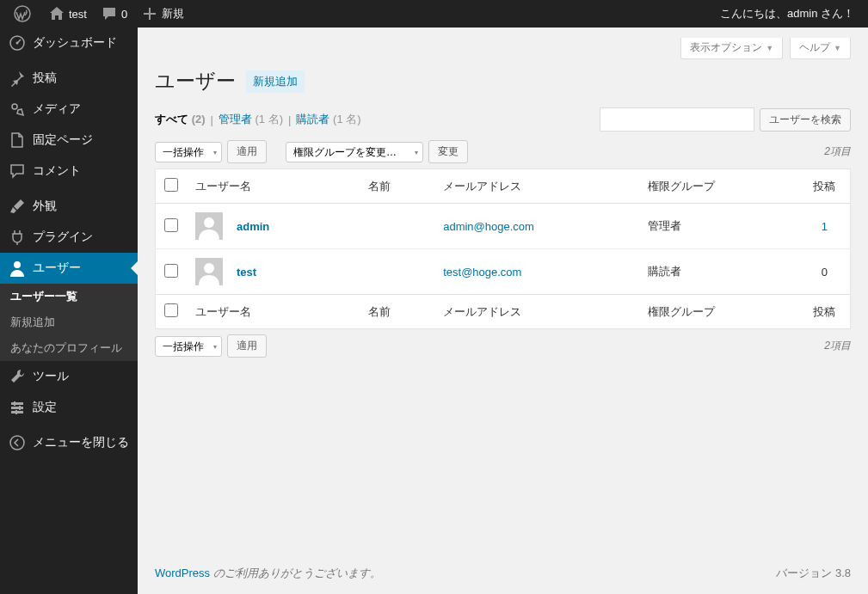  Describe the element at coordinates (173, 14) in the screenshot. I see `new-label: 新規` at that location.